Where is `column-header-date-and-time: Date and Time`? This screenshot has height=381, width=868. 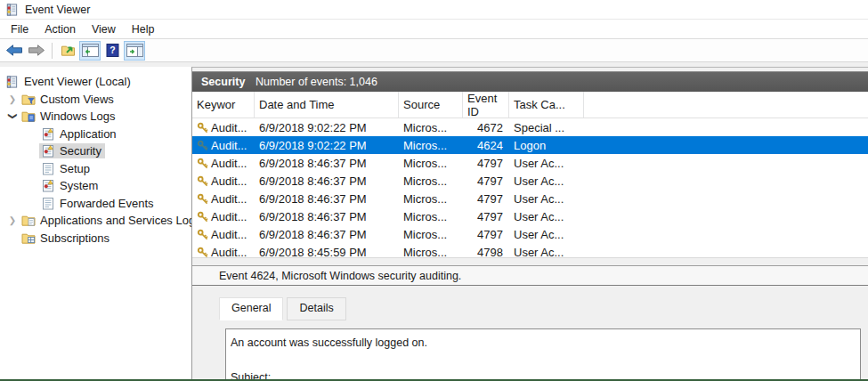 column-header-date-and-time: Date and Time is located at coordinates (327, 105).